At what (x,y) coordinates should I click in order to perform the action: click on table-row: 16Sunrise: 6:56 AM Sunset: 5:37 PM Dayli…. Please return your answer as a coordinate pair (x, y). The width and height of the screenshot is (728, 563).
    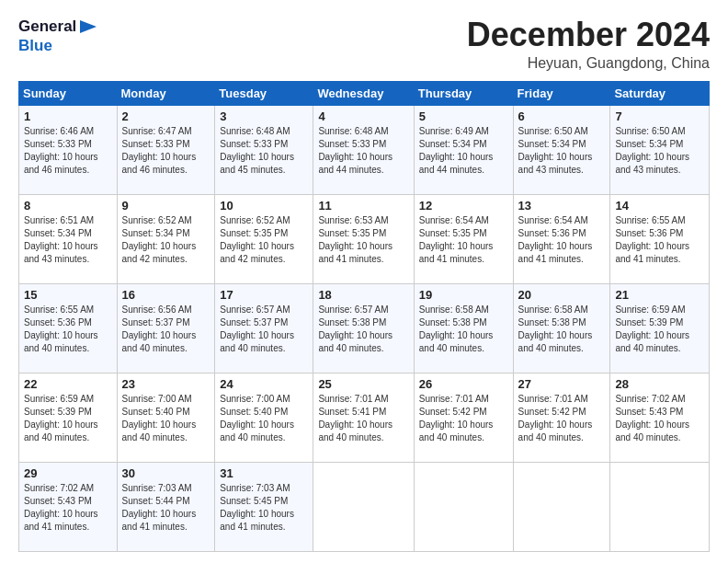
    Looking at the image, I should click on (165, 327).